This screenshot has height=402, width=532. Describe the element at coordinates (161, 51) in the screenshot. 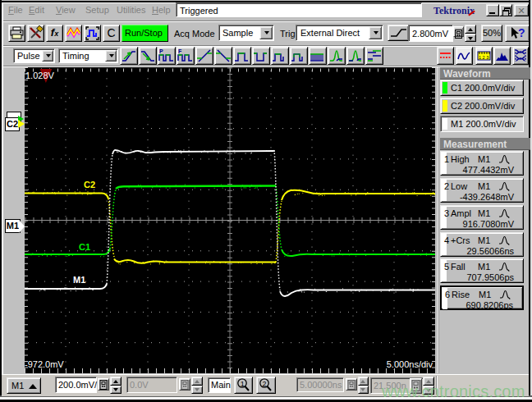

I see `svg-text: P` at that location.